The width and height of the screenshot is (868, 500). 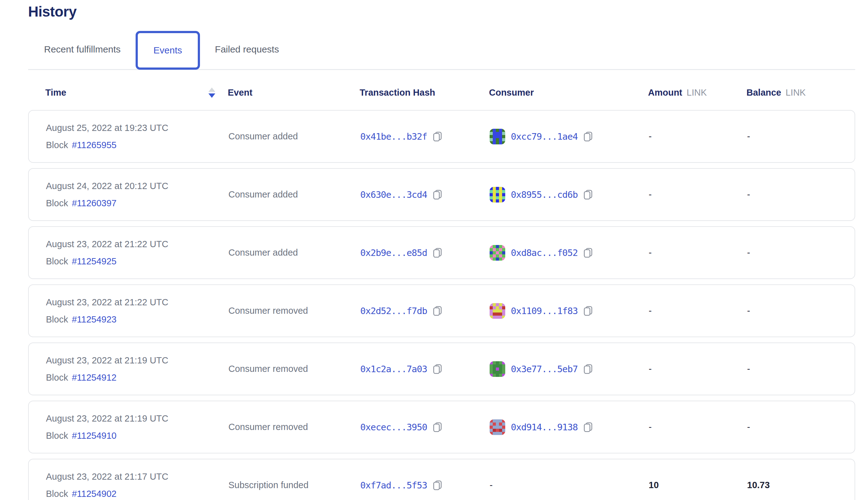 What do you see at coordinates (545, 311) in the screenshot?
I see `consumer-address-link: 0x1109...1f83` at bounding box center [545, 311].